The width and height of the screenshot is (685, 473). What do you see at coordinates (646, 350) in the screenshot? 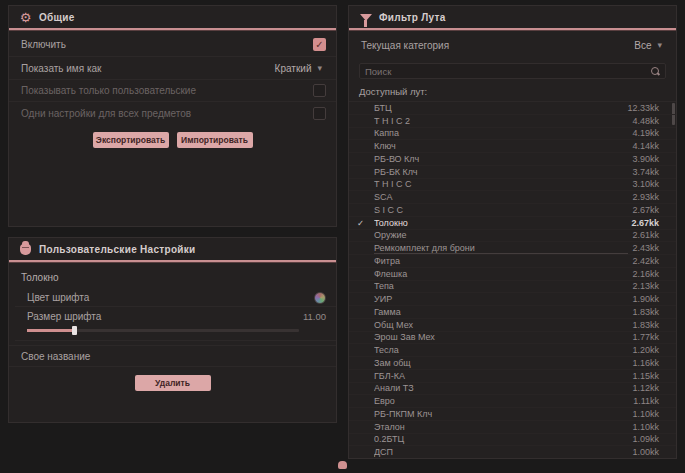
I see `loot-item-value: 1.20kk` at bounding box center [646, 350].